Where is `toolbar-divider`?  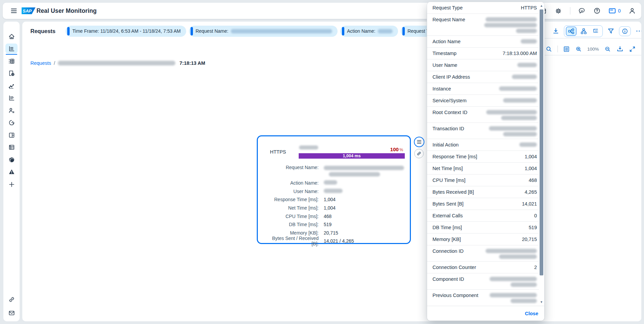 toolbar-divider is located at coordinates (593, 38).